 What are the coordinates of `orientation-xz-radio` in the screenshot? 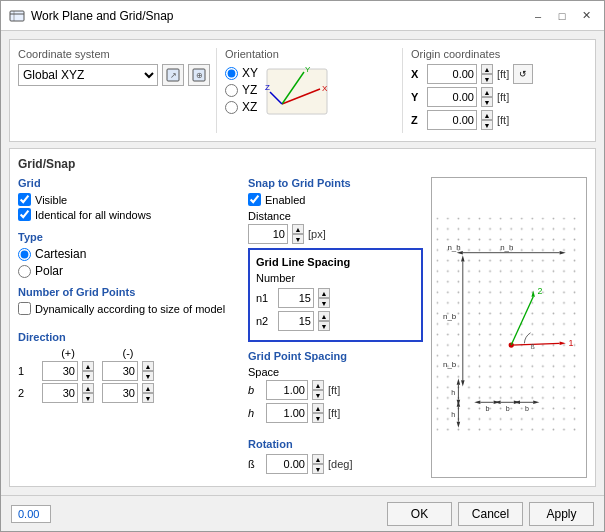 It's located at (232, 108).